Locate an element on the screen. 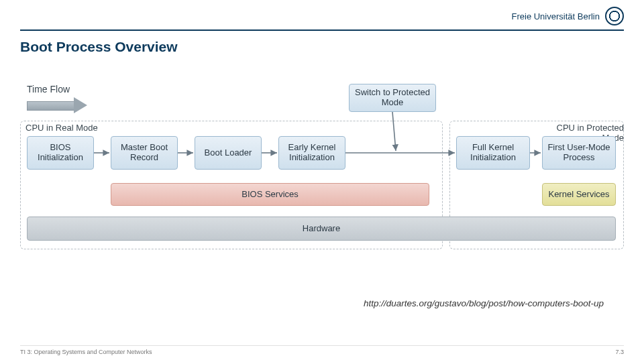  stage-boot-loader: Boot Loader is located at coordinates (228, 153).